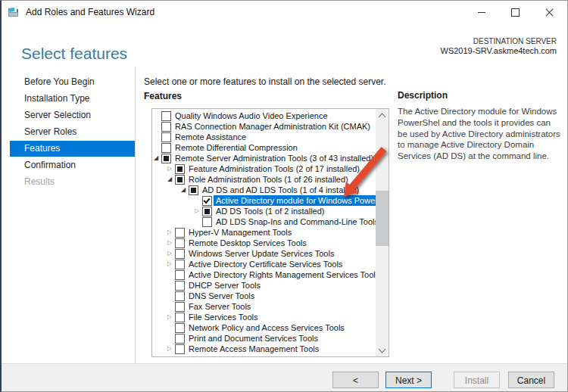 Image resolution: width=568 pixels, height=392 pixels. Describe the element at coordinates (254, 349) in the screenshot. I see `feature-label-remote-access-management-tools: Remote Access Management Tools` at that location.